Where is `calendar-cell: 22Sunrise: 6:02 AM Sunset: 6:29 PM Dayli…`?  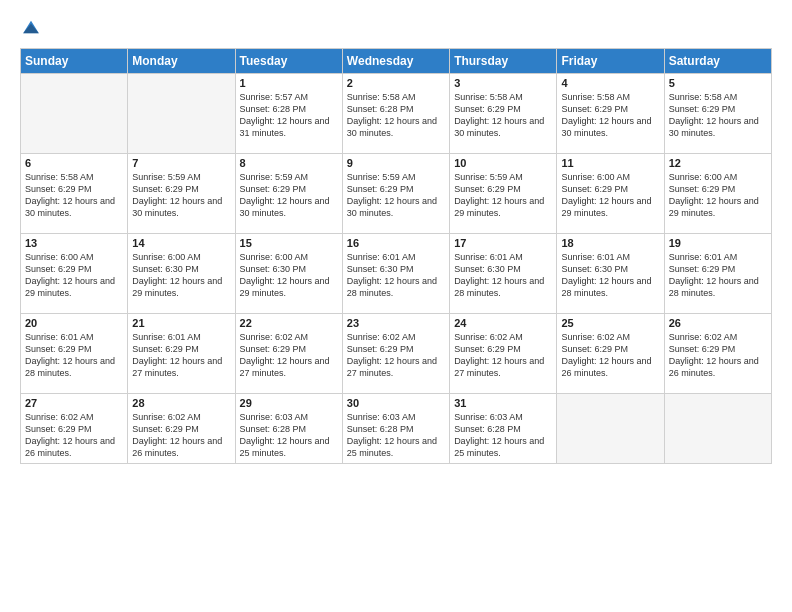 calendar-cell: 22Sunrise: 6:02 AM Sunset: 6:29 PM Dayli… is located at coordinates (288, 354).